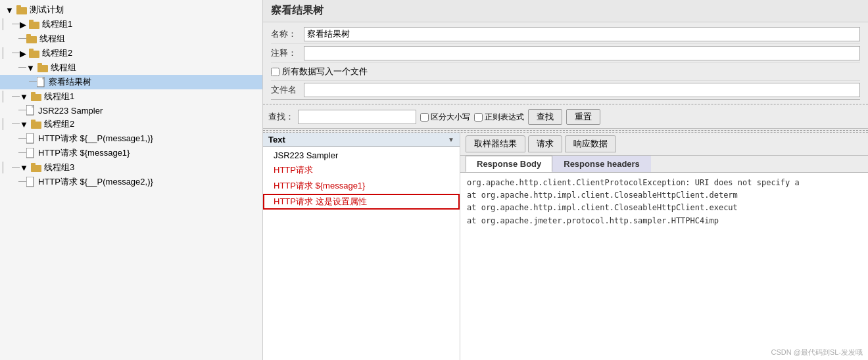 The height and width of the screenshot is (360, 868). Describe the element at coordinates (132, 124) in the screenshot. I see `tree-item: ▼ 线程组2` at that location.